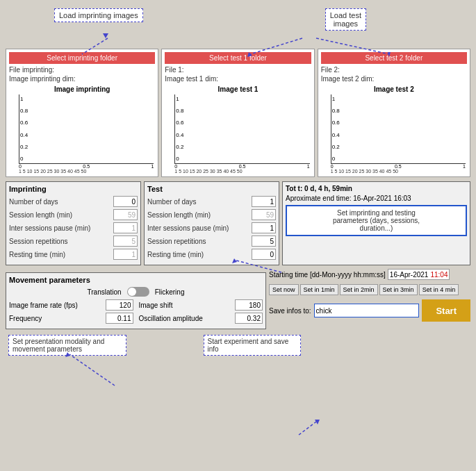 This screenshot has width=476, height=471. What do you see at coordinates (238, 58) in the screenshot?
I see `select-test1-folder-button: Select test 1 folder` at bounding box center [238, 58].